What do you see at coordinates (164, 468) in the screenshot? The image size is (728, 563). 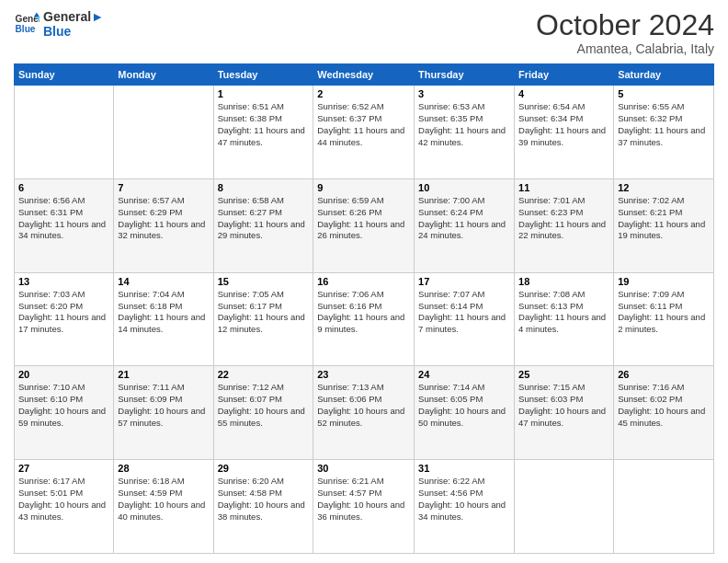 I see `day-number: 28` at bounding box center [164, 468].